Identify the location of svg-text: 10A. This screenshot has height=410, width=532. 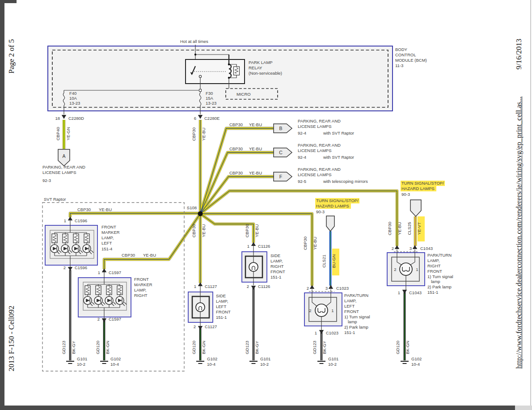
(73, 98).